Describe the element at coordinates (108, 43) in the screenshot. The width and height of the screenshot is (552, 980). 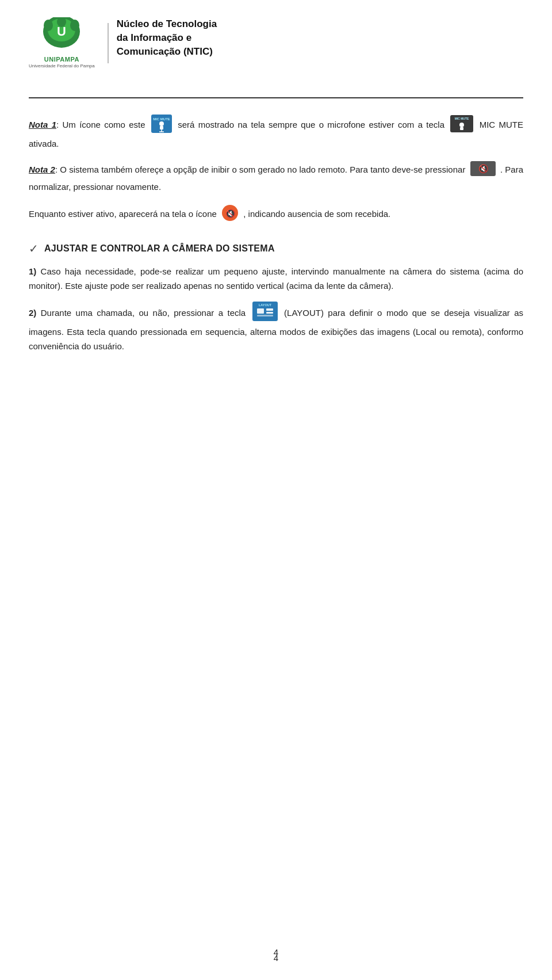
I see `header-divider` at that location.